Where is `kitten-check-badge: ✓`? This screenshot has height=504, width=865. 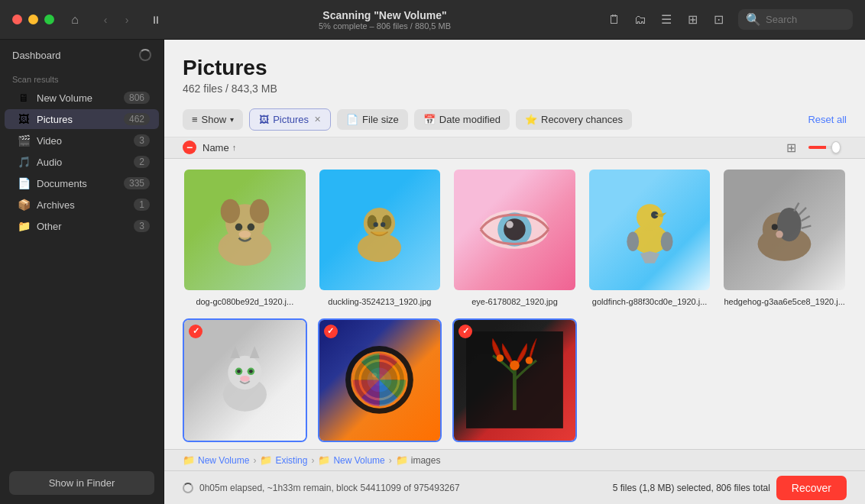 kitten-check-badge: ✓ is located at coordinates (196, 331).